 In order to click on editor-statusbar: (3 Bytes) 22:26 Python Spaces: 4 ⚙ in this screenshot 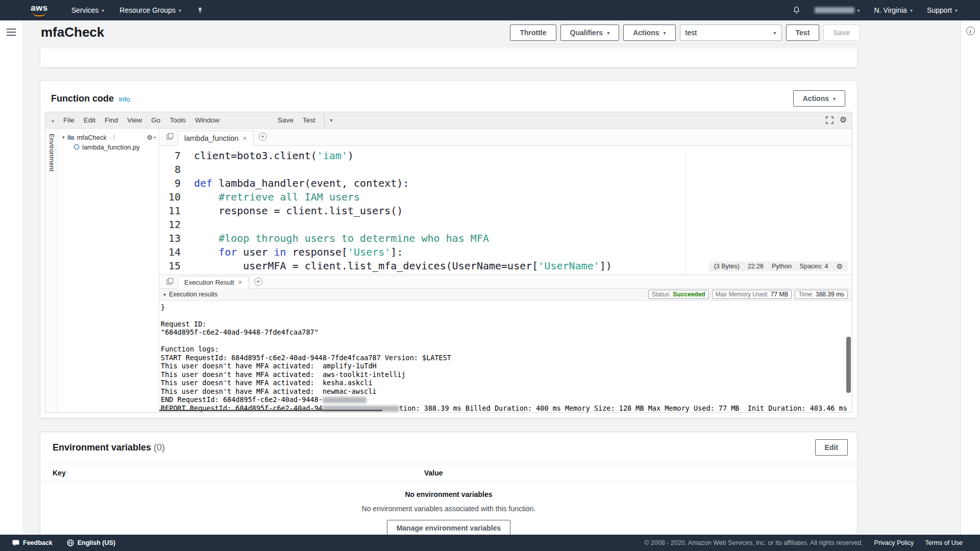, I will do `click(778, 266)`.